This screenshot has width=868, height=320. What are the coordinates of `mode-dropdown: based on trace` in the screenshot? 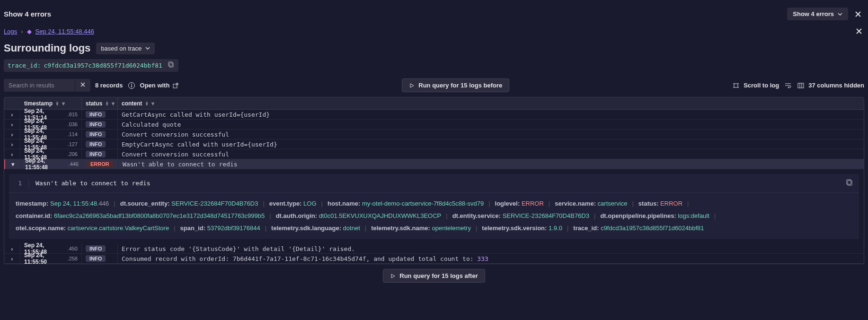 It's located at (125, 48).